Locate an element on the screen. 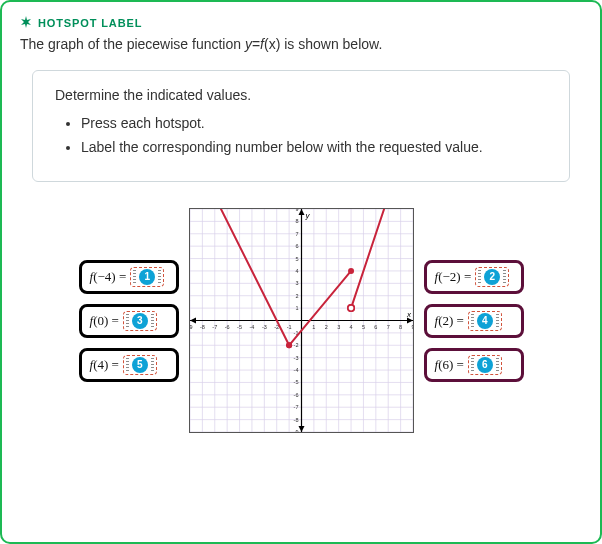  answer-slot: 5 is located at coordinates (140, 365).